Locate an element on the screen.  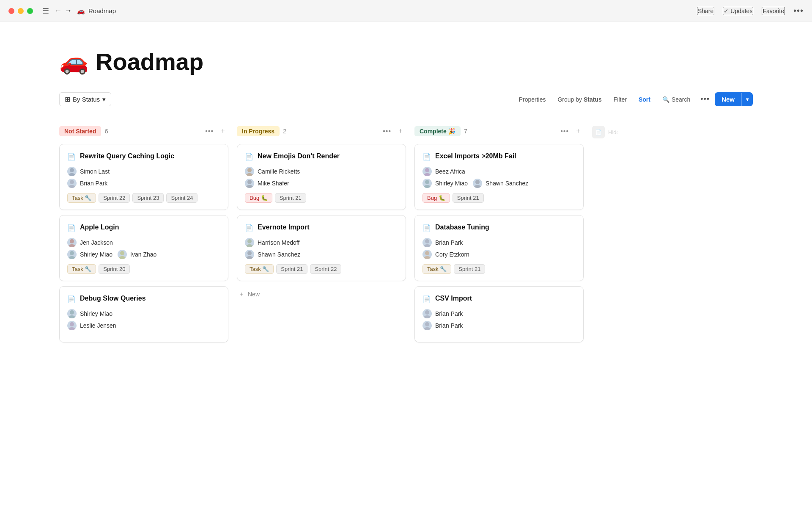
tag-sprint: Sprint 20 is located at coordinates (114, 269).